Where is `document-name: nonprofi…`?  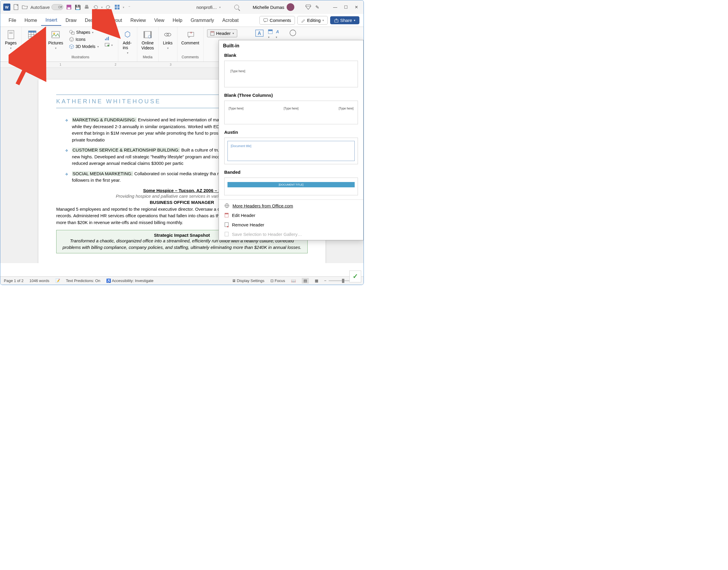 document-name: nonprofi… is located at coordinates (207, 7).